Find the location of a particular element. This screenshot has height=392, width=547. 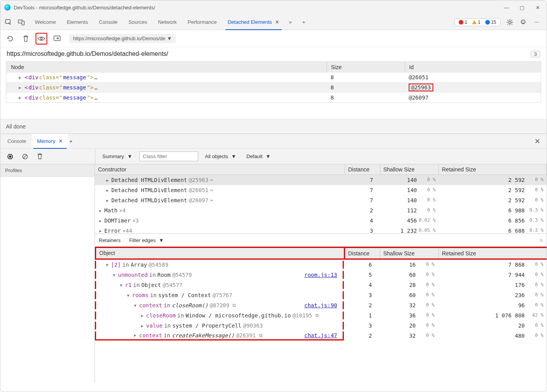

col-shallow: Shallow Size is located at coordinates (409, 169).